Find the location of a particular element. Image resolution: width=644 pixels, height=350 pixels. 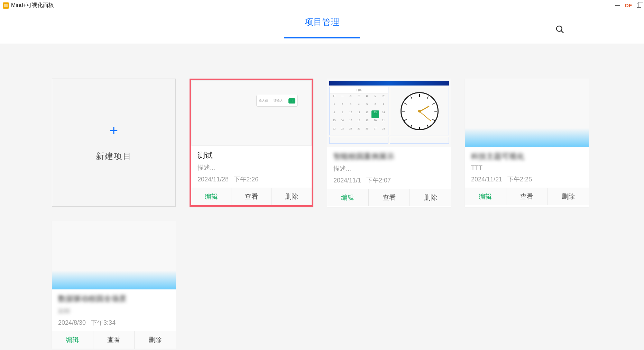

project-meta: 2024/8/30 下午3:34 is located at coordinates (114, 323).